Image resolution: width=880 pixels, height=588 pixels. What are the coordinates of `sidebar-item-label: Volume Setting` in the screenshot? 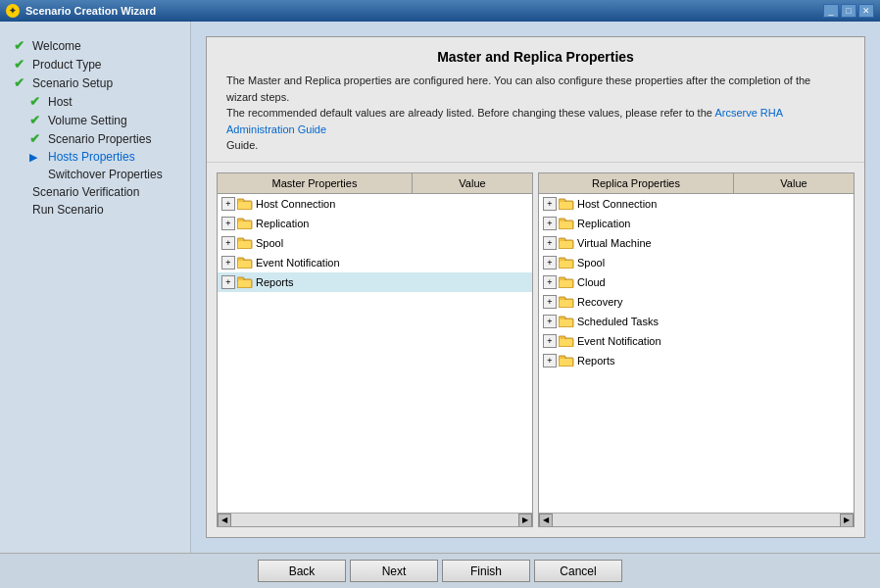 It's located at (88, 121).